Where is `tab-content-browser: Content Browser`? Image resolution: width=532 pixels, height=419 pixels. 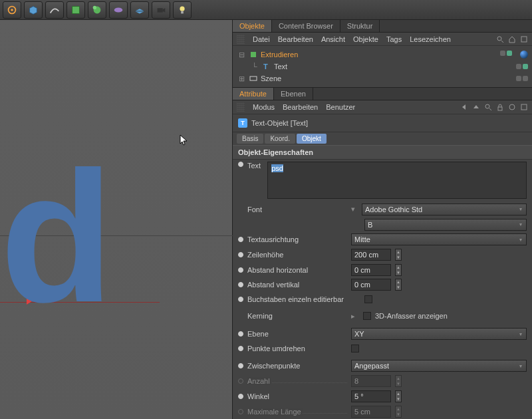 tab-content-browser: Content Browser is located at coordinates (306, 26).